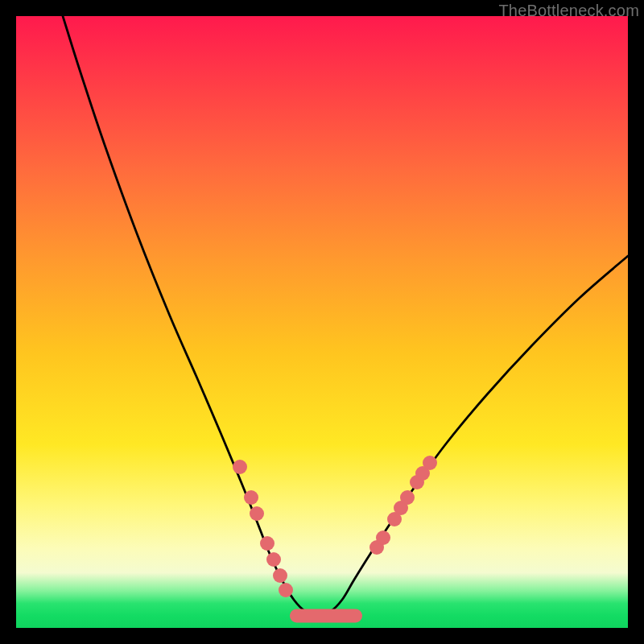  What do you see at coordinates (326, 617) in the screenshot?
I see `plateau-bar` at bounding box center [326, 617].